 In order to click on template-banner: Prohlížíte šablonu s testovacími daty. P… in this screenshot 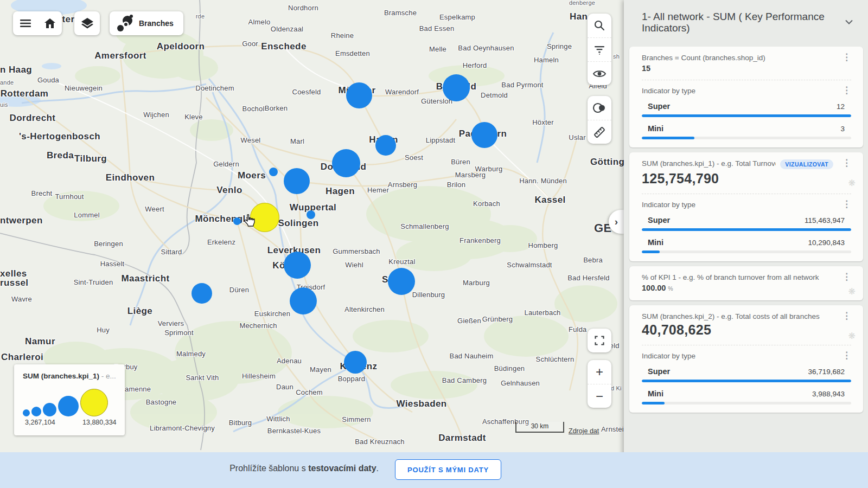, I will do `click(434, 470)`.